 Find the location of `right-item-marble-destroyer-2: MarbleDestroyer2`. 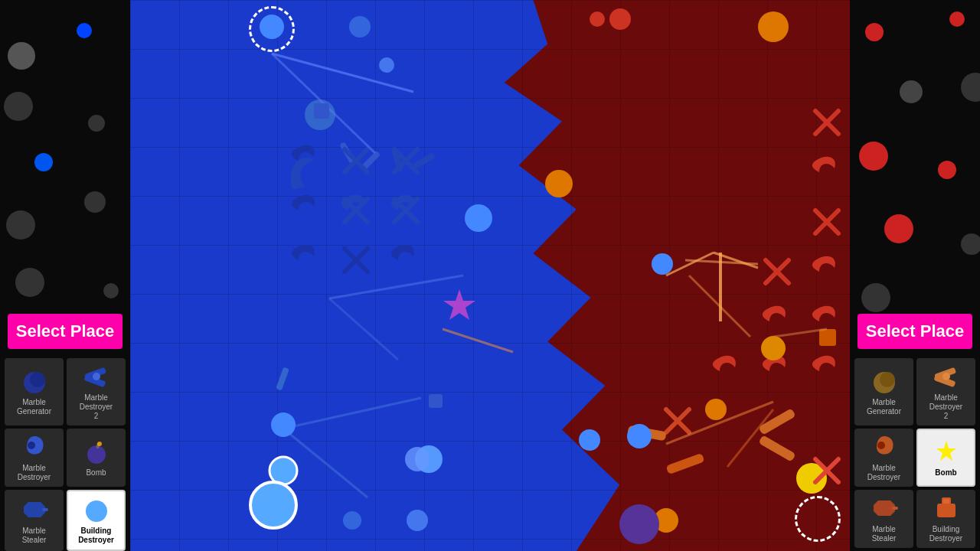

right-item-marble-destroyer-2: MarbleDestroyer2 is located at coordinates (946, 392).